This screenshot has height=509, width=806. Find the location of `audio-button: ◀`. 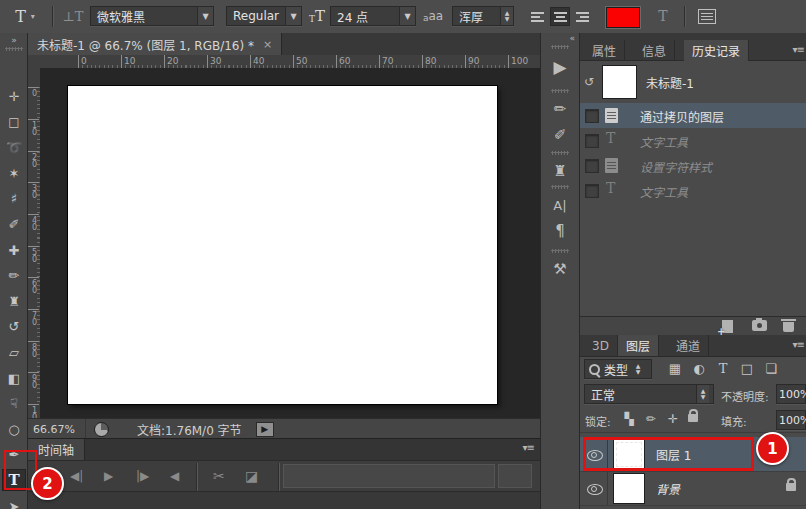

audio-button: ◀ is located at coordinates (174, 476).